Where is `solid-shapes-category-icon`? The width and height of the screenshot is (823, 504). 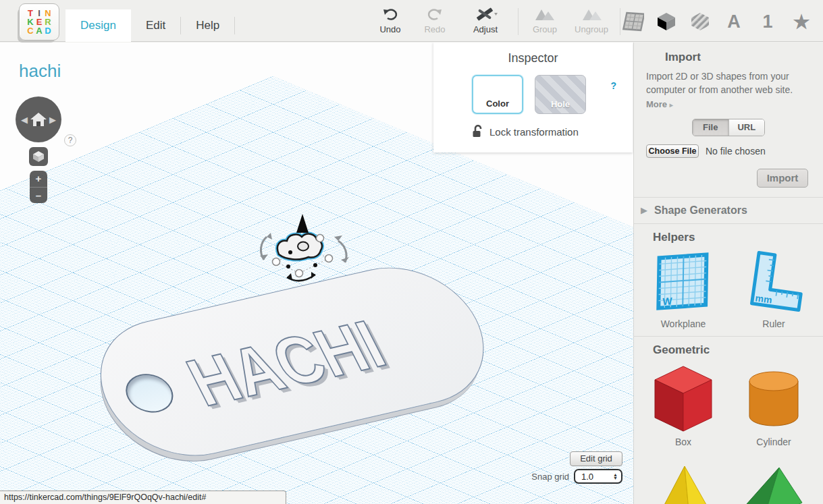
solid-shapes-category-icon is located at coordinates (666, 22).